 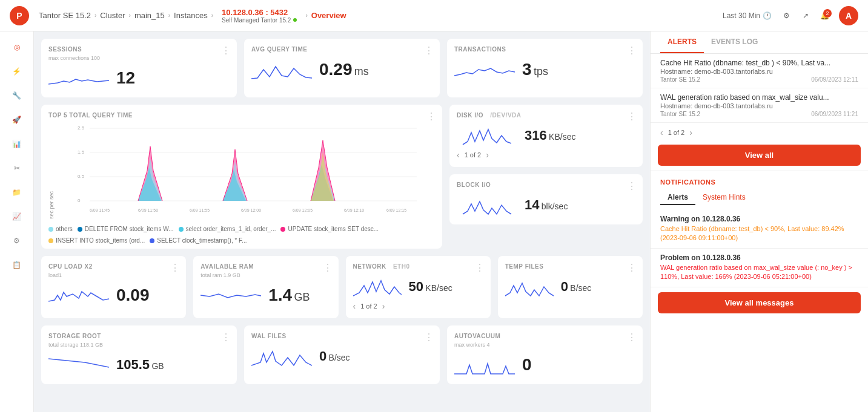 I want to click on breadcrumb-sep-5: ›, so click(x=306, y=16).